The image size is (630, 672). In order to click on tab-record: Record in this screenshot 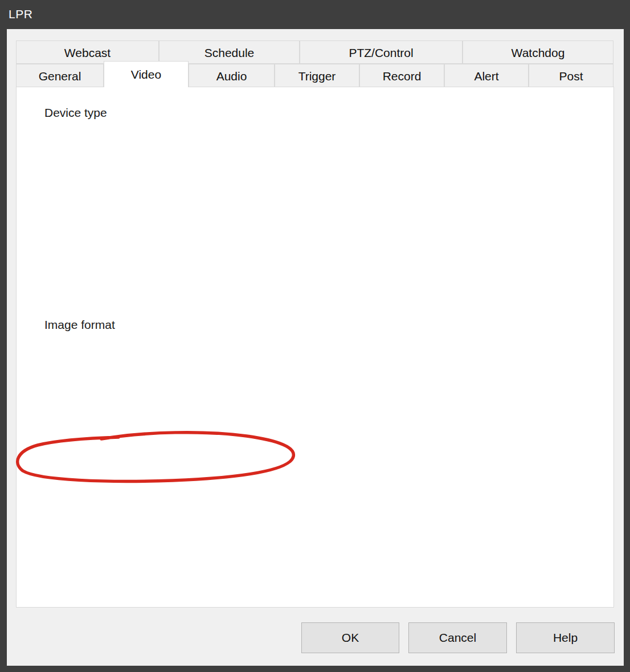, I will do `click(402, 75)`.